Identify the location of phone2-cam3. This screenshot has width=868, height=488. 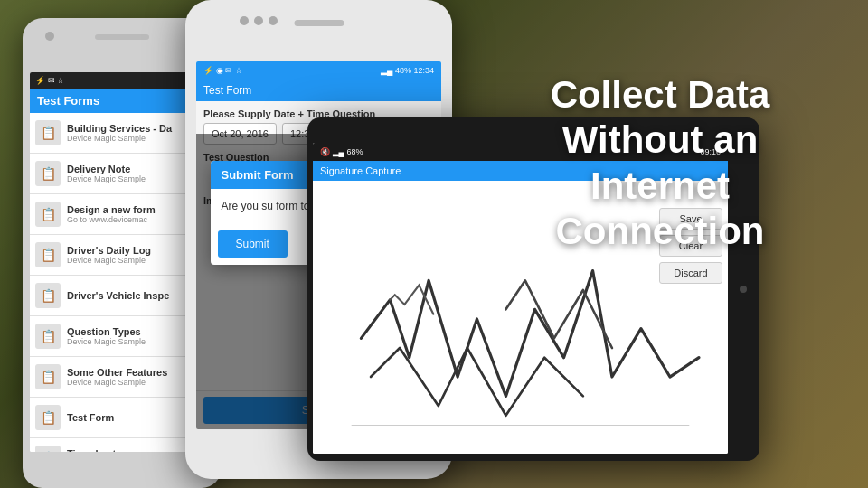
(273, 21).